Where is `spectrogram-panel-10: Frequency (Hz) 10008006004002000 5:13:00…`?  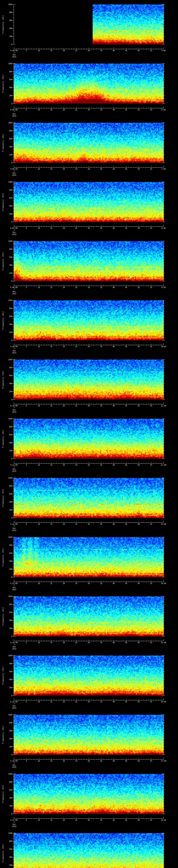 spectrogram-panel-10: Frequency (Hz) 10008006004002000 5:13:00… is located at coordinates (89, 562).